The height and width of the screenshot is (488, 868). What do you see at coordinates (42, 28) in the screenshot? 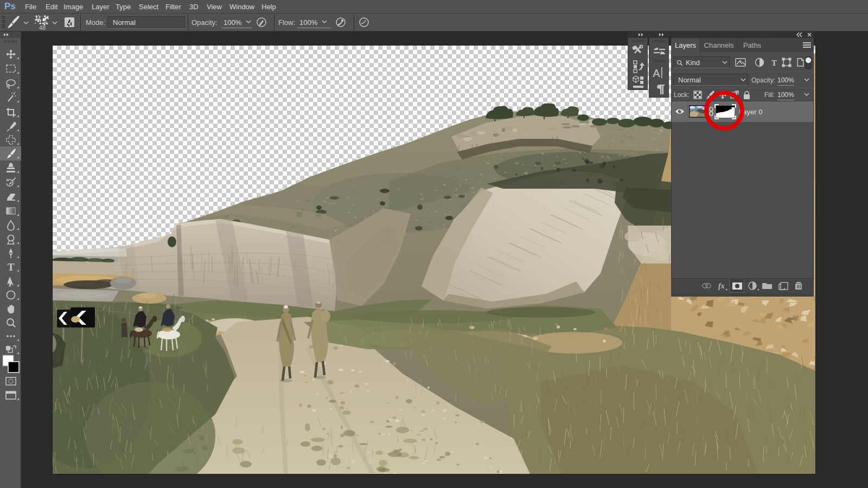
I see `svg-text: 48` at bounding box center [42, 28].